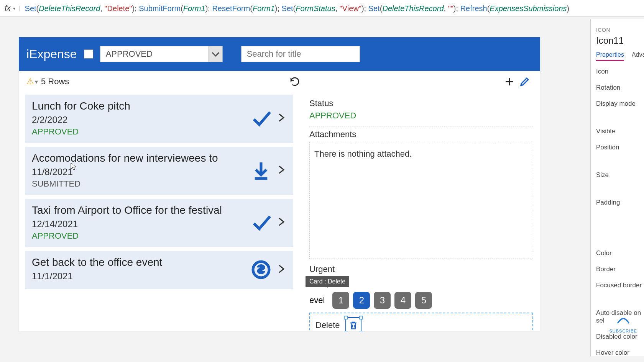 The width and height of the screenshot is (644, 362). What do you see at coordinates (620, 30) in the screenshot?
I see `prop-section: ICON` at bounding box center [620, 30].